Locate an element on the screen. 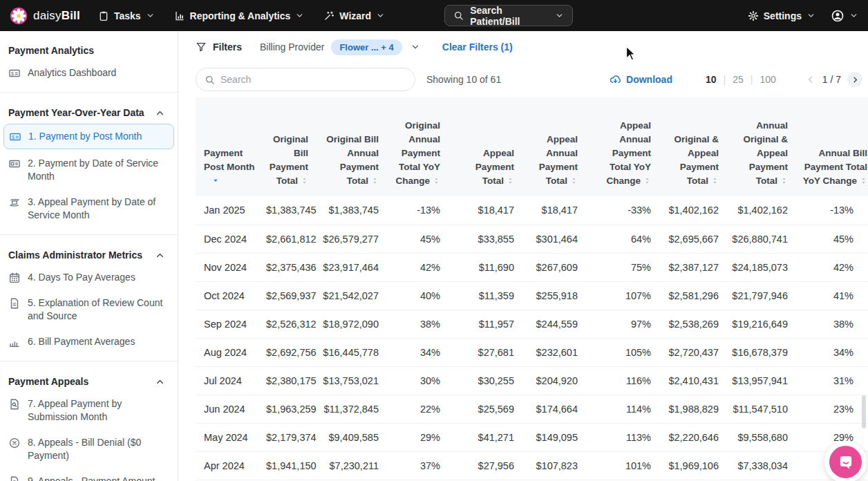  nav-menu-settings: Settings is located at coordinates (782, 16).